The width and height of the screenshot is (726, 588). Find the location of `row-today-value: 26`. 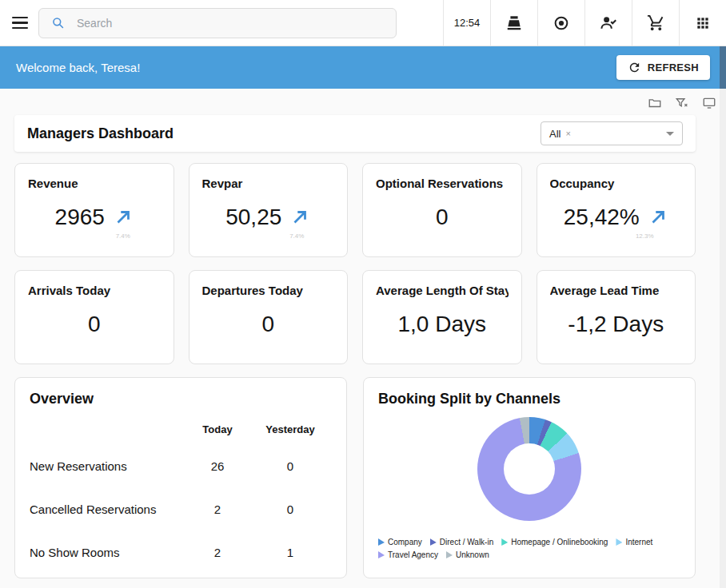

row-today-value: 26 is located at coordinates (217, 467).